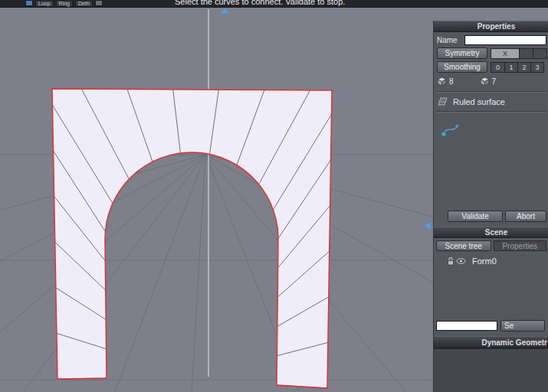 The width and height of the screenshot is (548, 392). Describe the element at coordinates (514, 343) in the screenshot. I see `dynamic-geometry-title: Dynamic Geometr` at that location.